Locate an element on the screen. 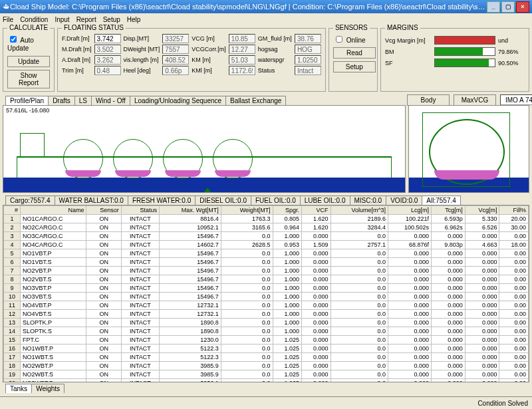 The image size is (532, 409). tab: Wind - Off is located at coordinates (110, 100).